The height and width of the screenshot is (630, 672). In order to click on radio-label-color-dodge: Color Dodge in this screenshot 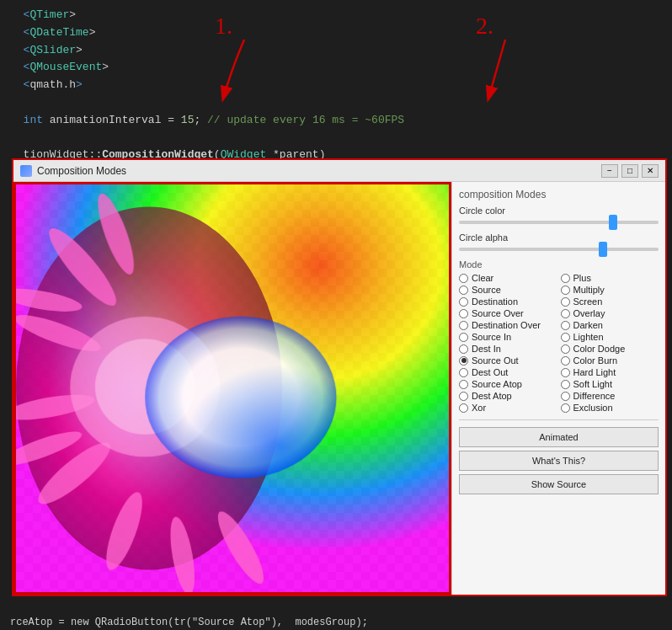, I will do `click(600, 349)`.